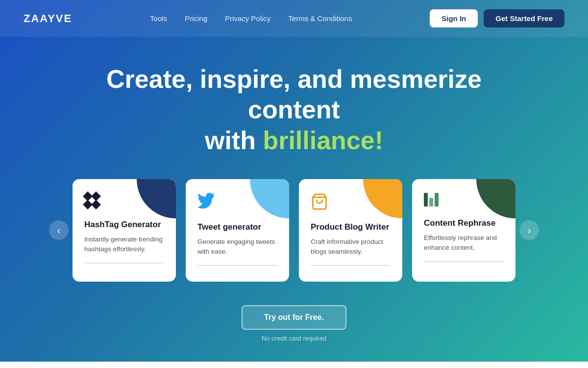  Describe the element at coordinates (496, 199) in the screenshot. I see `card-corner-rephrase` at that location.